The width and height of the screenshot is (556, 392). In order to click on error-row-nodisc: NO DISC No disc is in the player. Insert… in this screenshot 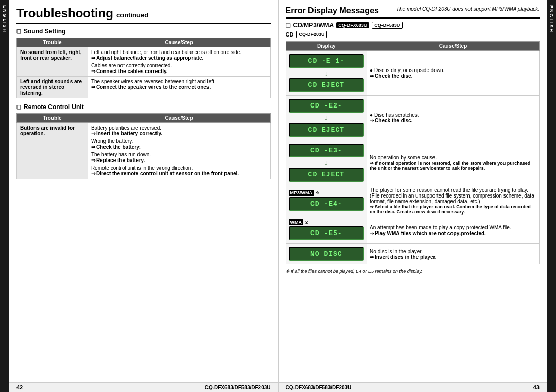, I will do `click(413, 254)`.